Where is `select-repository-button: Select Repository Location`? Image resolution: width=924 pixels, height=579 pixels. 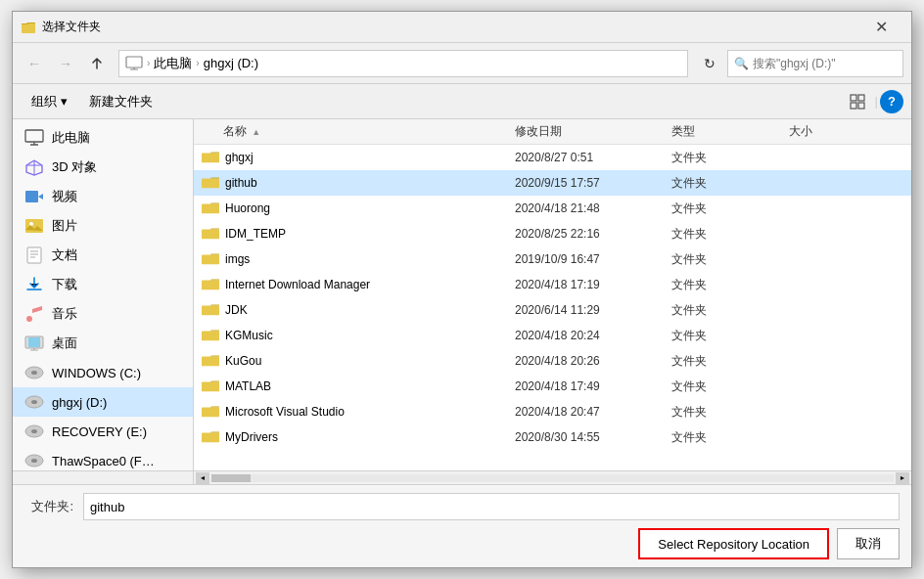
select-repository-button: Select Repository Location is located at coordinates (734, 544).